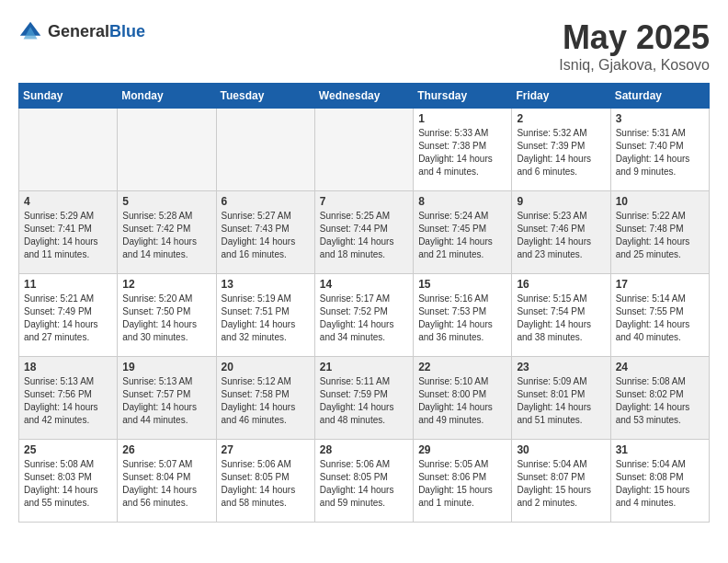 This screenshot has height=563, width=728. Describe the element at coordinates (31, 31) in the screenshot. I see `logo-icon` at that location.